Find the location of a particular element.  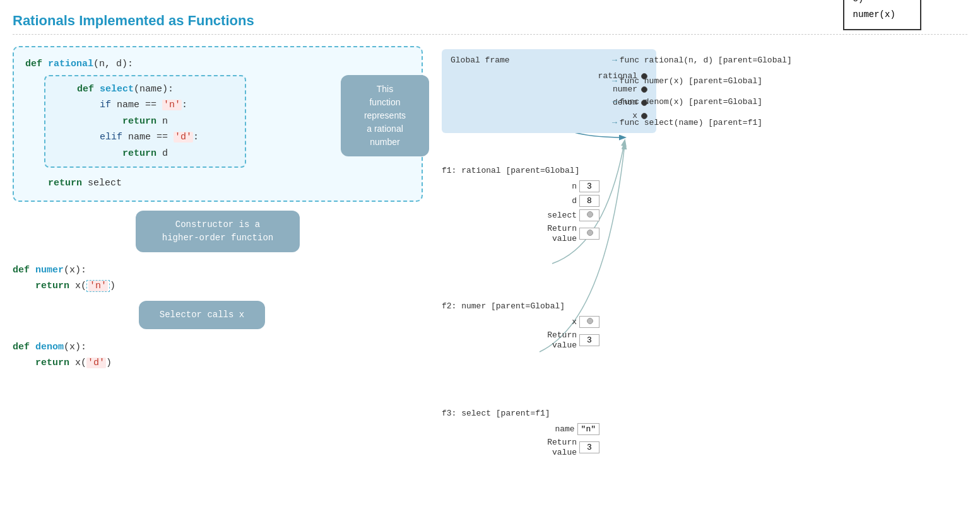

f1-value-return is located at coordinates (589, 233).